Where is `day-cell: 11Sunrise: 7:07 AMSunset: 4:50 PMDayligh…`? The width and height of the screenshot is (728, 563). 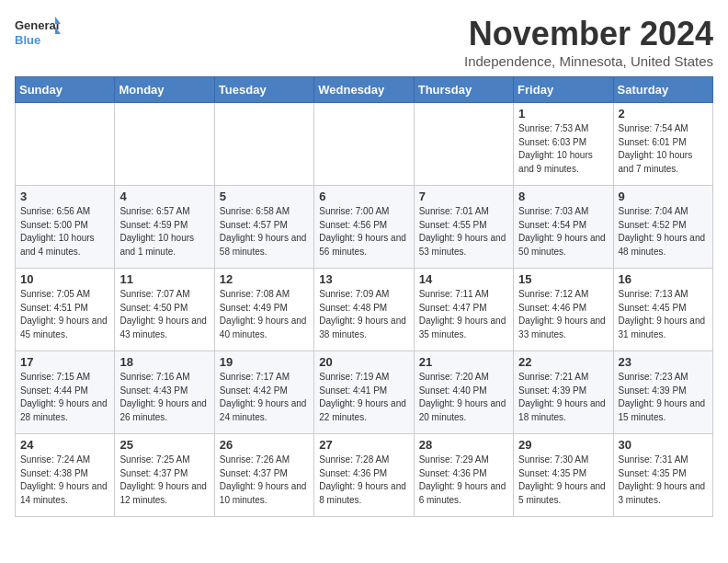 day-cell: 11Sunrise: 7:07 AMSunset: 4:50 PMDayligh… is located at coordinates (165, 310).